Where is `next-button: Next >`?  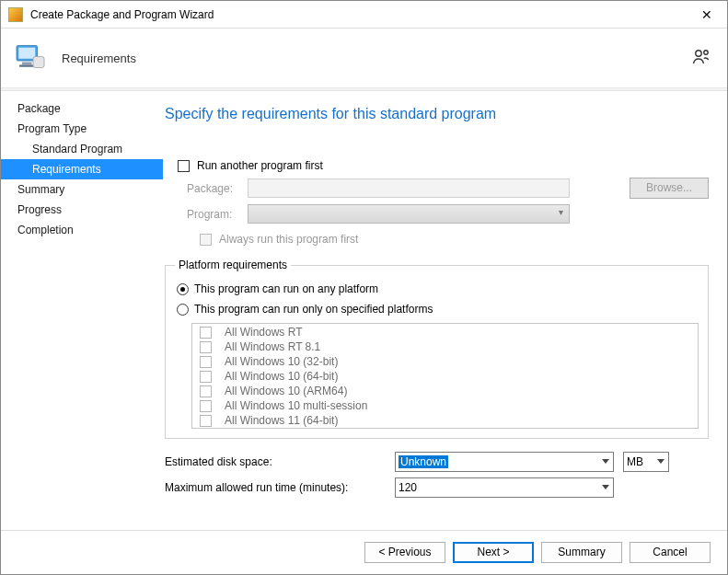 next-button: Next > is located at coordinates (493, 552).